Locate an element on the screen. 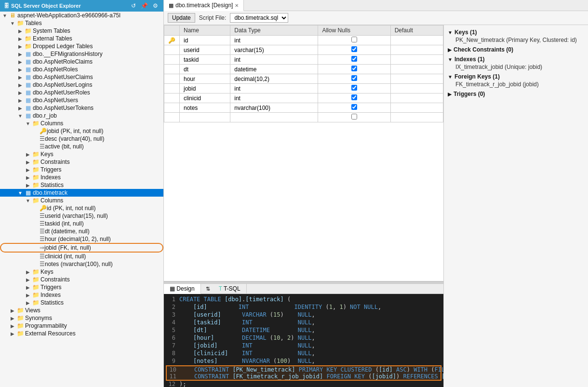 The width and height of the screenshot is (588, 387). row-name-cell: jobid is located at coordinates (205, 89).